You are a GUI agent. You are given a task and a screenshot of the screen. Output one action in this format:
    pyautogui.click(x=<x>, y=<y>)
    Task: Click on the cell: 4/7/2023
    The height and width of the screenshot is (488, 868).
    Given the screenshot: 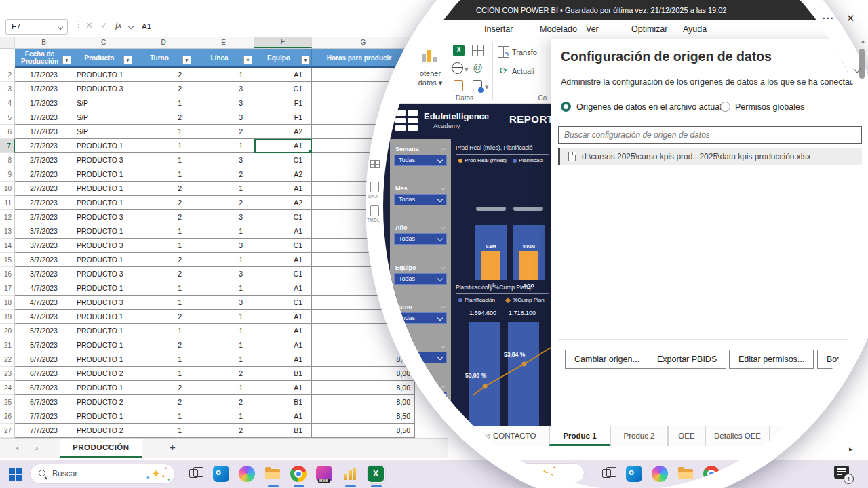 What is the action you would take?
    pyautogui.click(x=44, y=317)
    